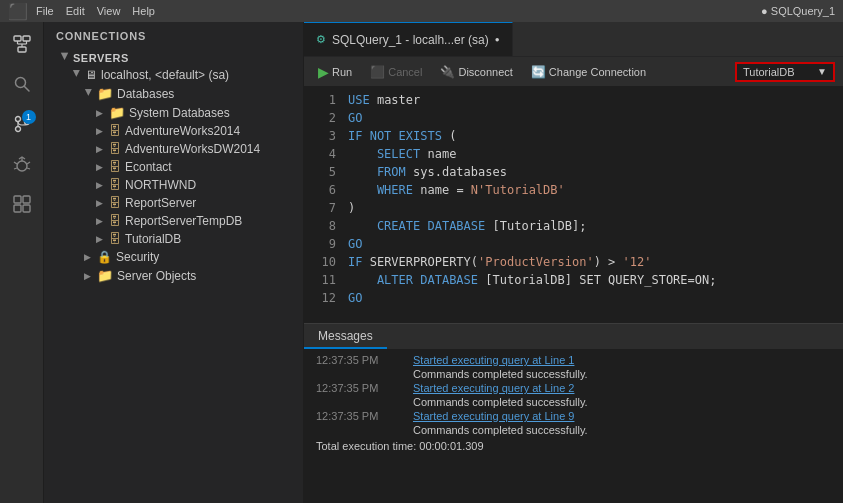 The image size is (843, 503). What do you see at coordinates (494, 388) in the screenshot?
I see `message-link: Started executing query at Line 2` at bounding box center [494, 388].